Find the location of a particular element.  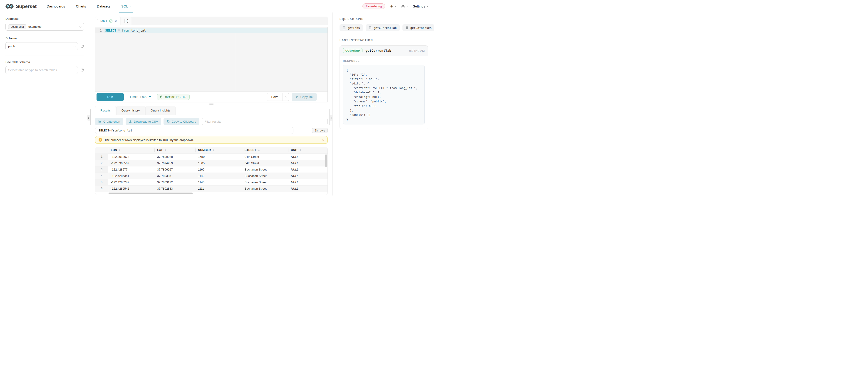

settings-menu: Settings is located at coordinates (421, 6).